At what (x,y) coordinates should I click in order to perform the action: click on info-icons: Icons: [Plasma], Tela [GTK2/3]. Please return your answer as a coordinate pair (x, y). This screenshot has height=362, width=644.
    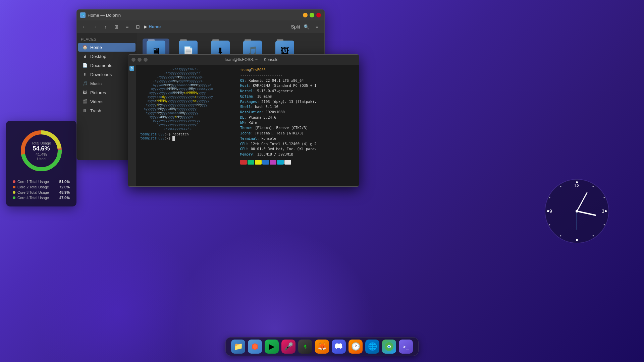
    Looking at the image, I should click on (298, 133).